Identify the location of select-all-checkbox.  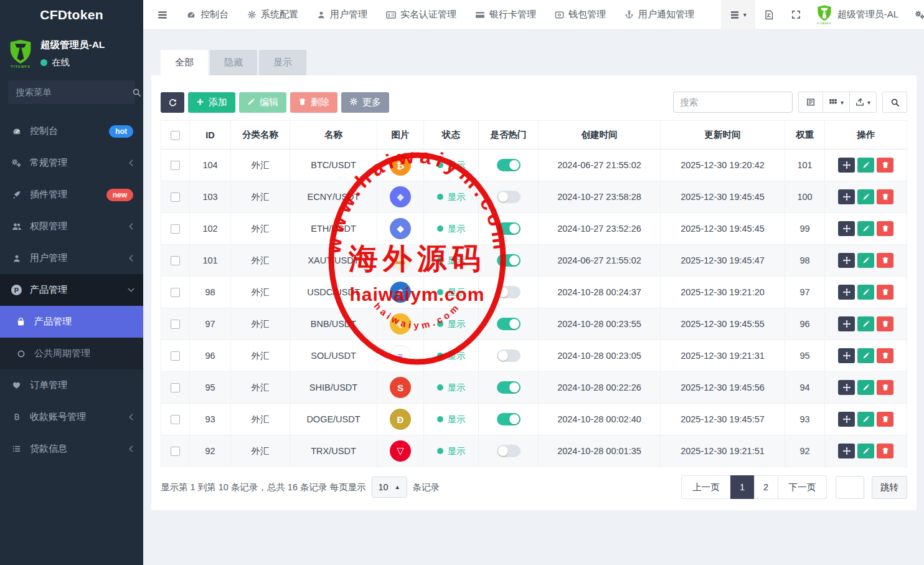
(176, 136).